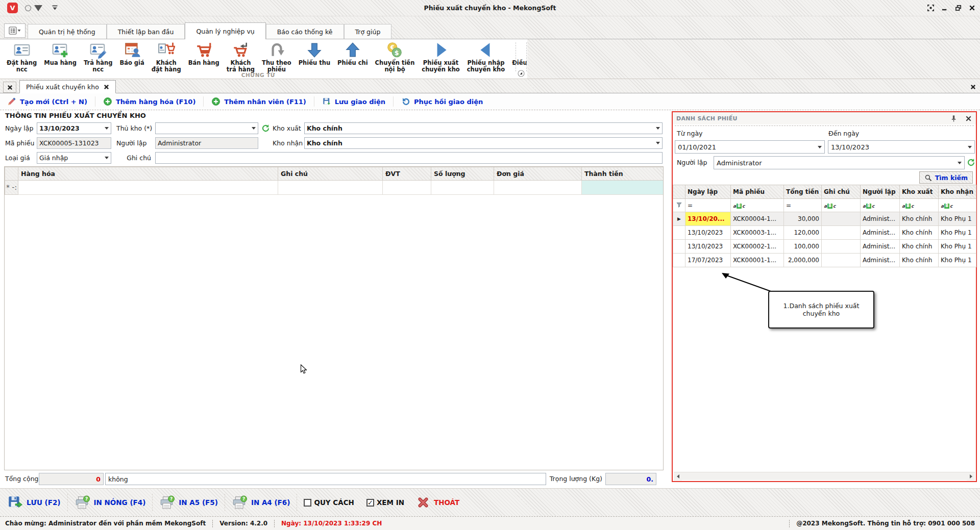 This screenshot has height=530, width=980. What do you see at coordinates (483, 129) in the screenshot?
I see `kho-xuat-combo: Kho chính` at bounding box center [483, 129].